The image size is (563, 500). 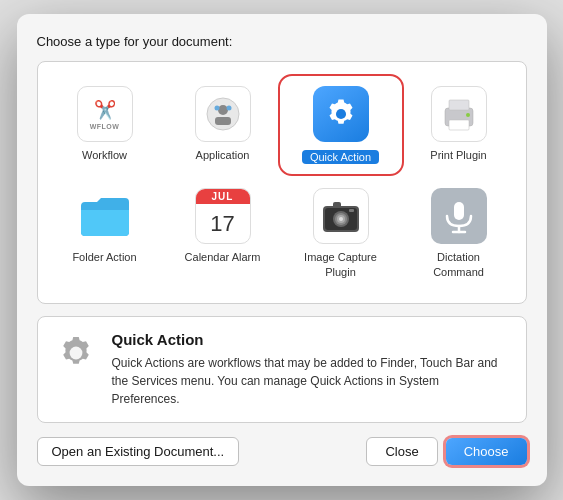 What do you see at coordinates (311, 340) in the screenshot?
I see `desc-title: Quick Action` at bounding box center [311, 340].